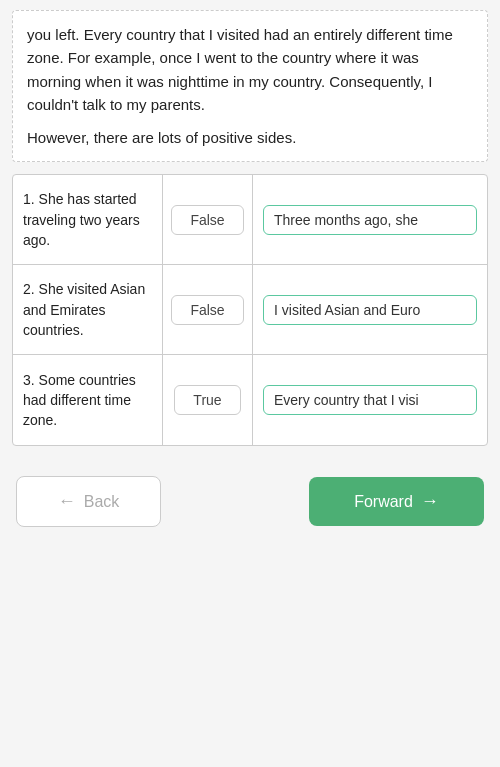  What do you see at coordinates (207, 220) in the screenshot?
I see `badge-1: False` at bounding box center [207, 220].